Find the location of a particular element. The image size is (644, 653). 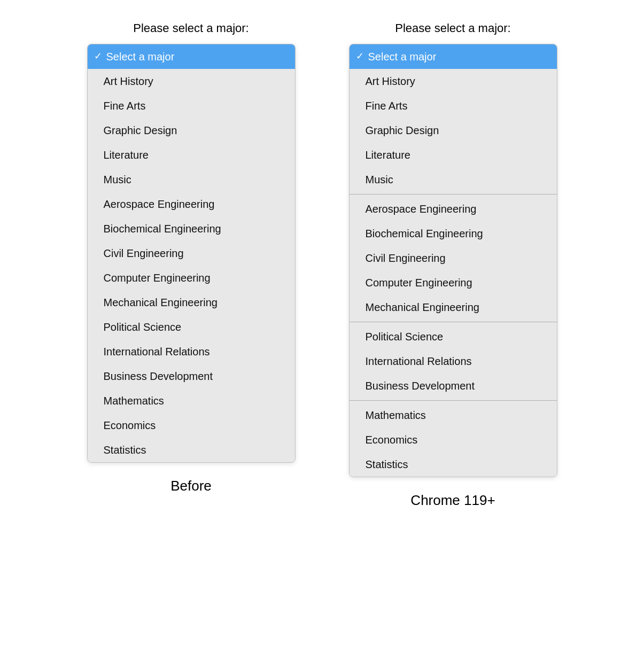

before-label: Please select a major: is located at coordinates (191, 28).